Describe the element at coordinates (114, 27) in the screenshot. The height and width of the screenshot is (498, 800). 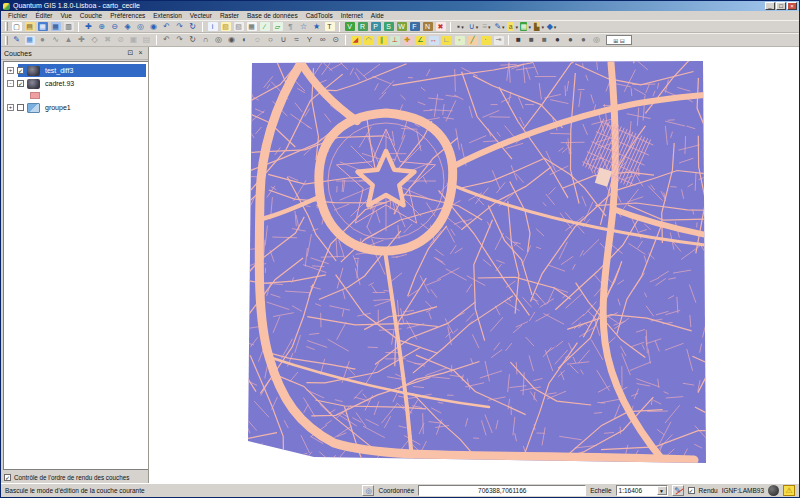
I see `zoom-out-button: ⊖` at that location.